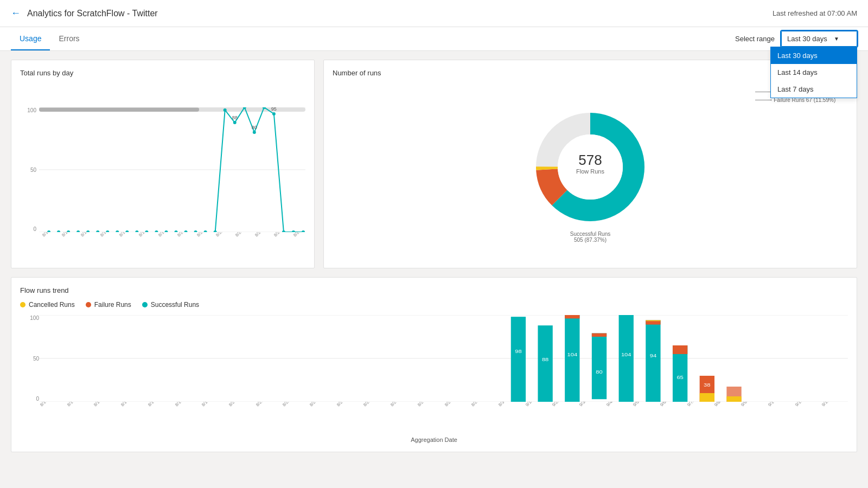 This screenshot has height=488, width=868. What do you see at coordinates (814, 89) in the screenshot?
I see `dropdown-option-7days: Last 7 days` at bounding box center [814, 89].